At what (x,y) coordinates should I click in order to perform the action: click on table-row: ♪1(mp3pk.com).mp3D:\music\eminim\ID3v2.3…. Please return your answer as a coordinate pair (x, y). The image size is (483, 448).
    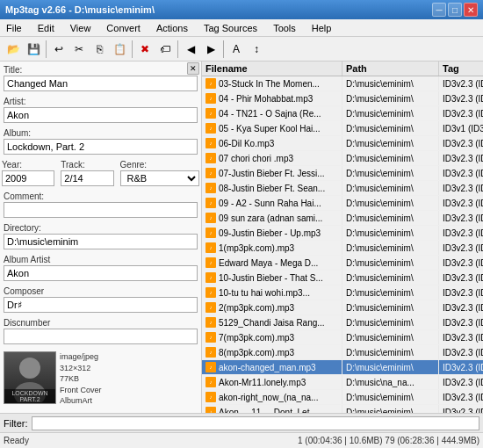
    Looking at the image, I should click on (342, 248).